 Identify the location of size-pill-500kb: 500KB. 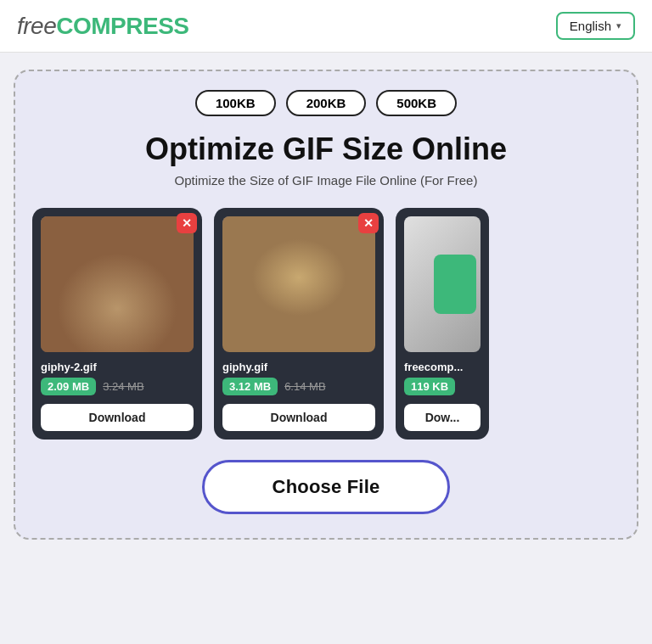
(416, 104).